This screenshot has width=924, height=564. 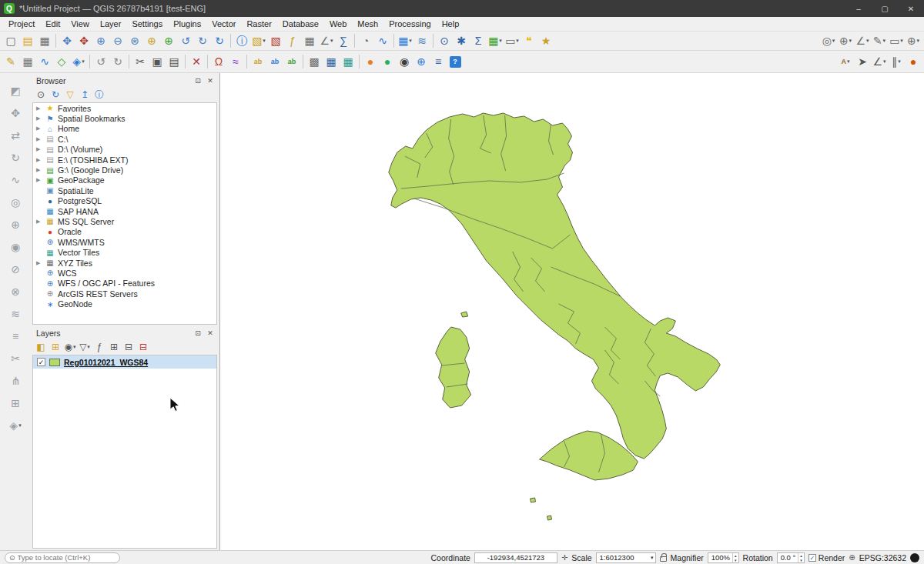 I want to click on check-labels-button: ab, so click(x=292, y=62).